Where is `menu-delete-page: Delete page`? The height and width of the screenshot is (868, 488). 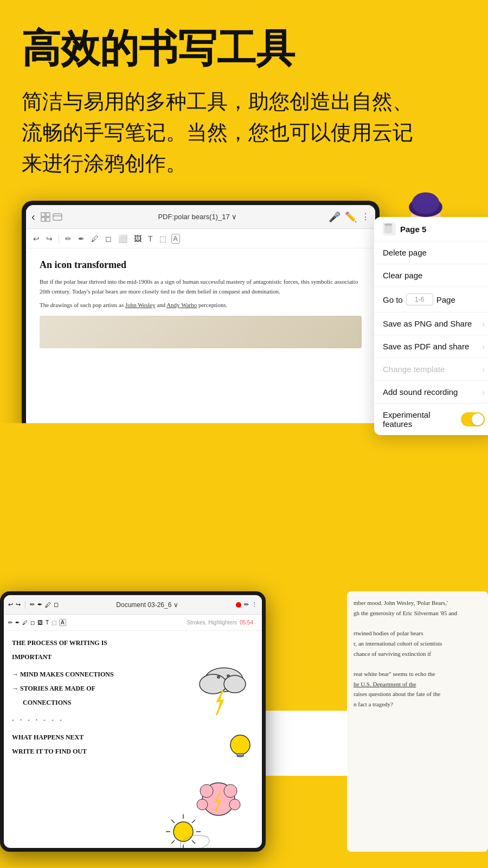 menu-delete-page: Delete page is located at coordinates (431, 253).